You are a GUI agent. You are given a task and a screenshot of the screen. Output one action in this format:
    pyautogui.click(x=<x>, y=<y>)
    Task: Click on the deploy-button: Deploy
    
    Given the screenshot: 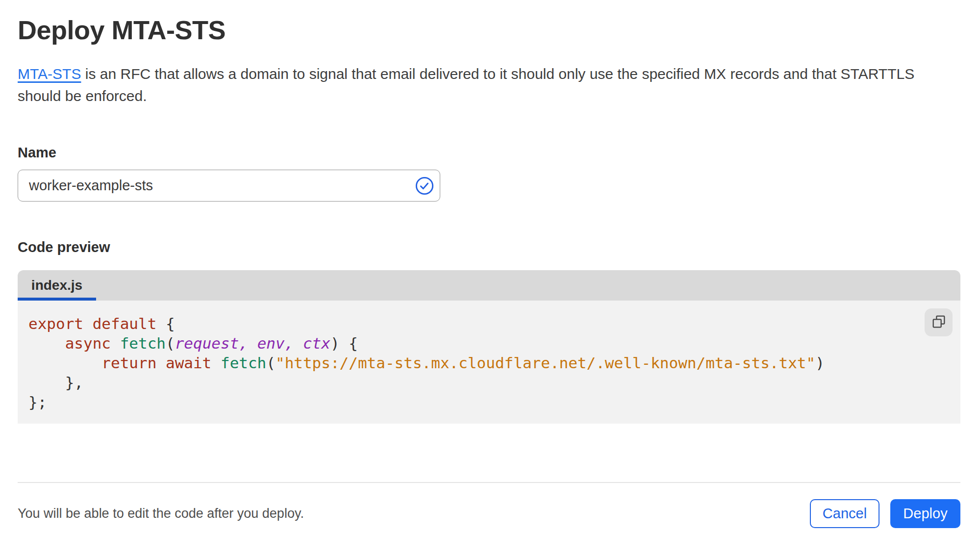 What is the action you would take?
    pyautogui.click(x=926, y=514)
    